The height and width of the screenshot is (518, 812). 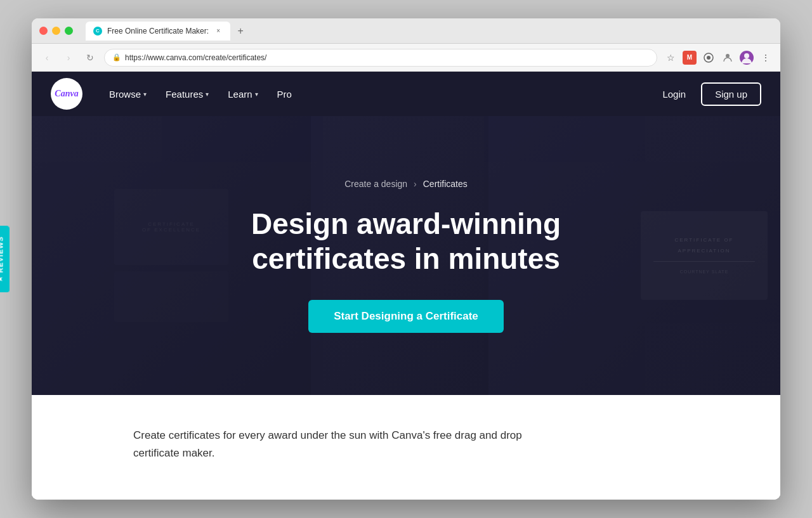 What do you see at coordinates (47, 58) in the screenshot?
I see `back-button: ‹` at bounding box center [47, 58].